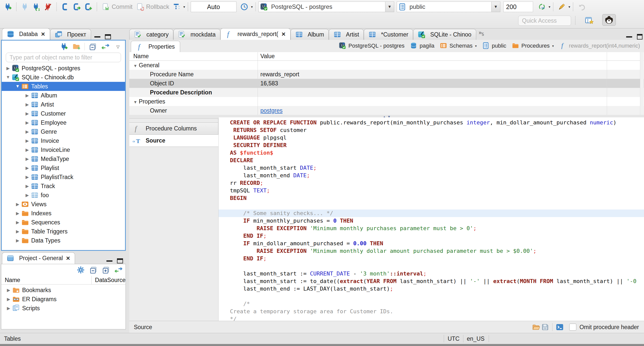 This screenshot has width=644, height=346. I want to click on editor-tab--customer: *Customer, so click(388, 34).